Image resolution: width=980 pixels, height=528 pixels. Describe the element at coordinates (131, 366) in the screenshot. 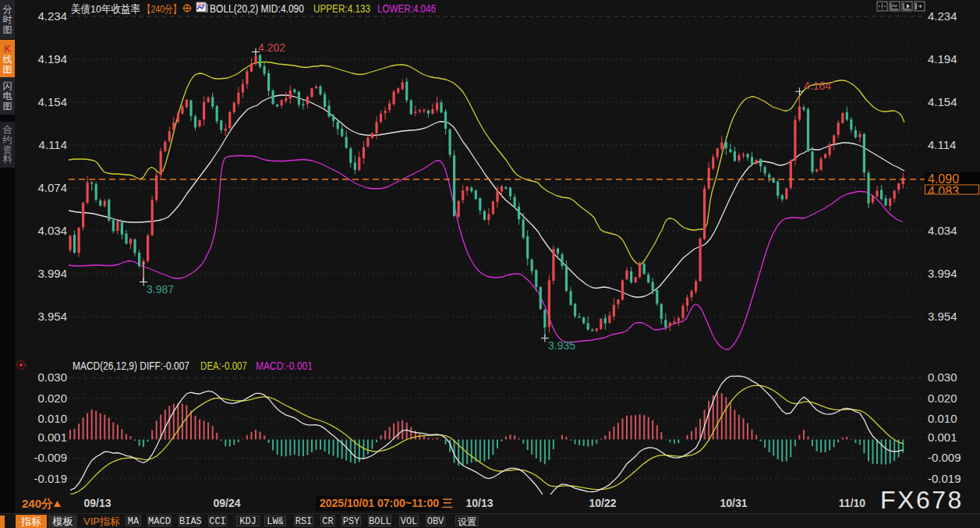

I see `svg-text: MACD(26,12,9) DIFF:-0.007` at that location.